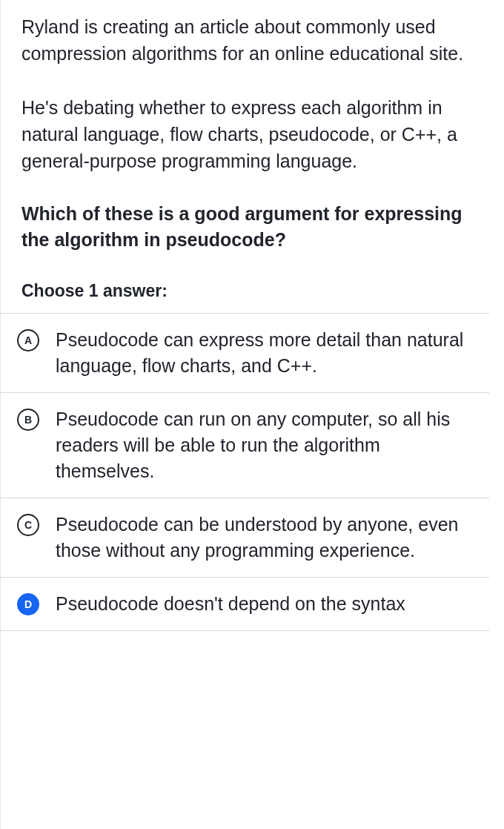 The width and height of the screenshot is (504, 829). What do you see at coordinates (28, 604) in the screenshot?
I see `answer-bubble-d: D` at bounding box center [28, 604].